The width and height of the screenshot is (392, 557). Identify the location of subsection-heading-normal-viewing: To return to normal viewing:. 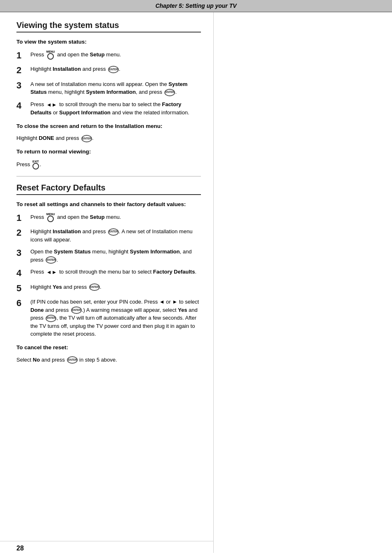
(108, 152).